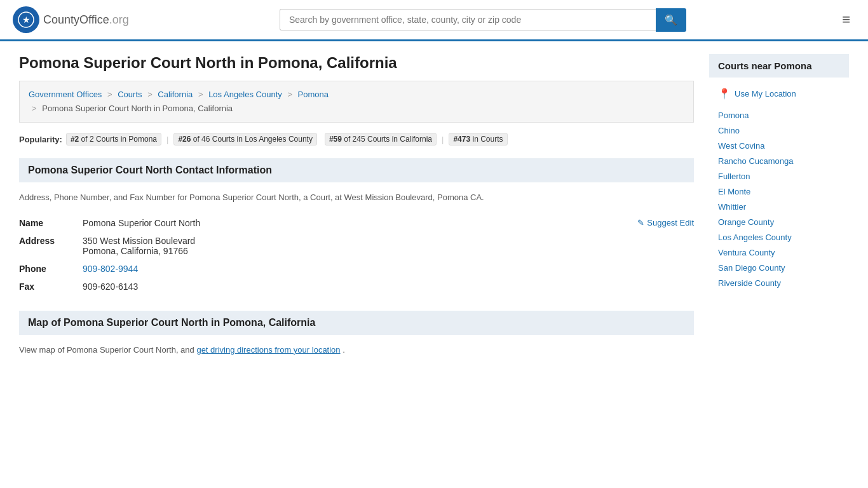 Image resolution: width=868 pixels, height=488 pixels. I want to click on page-title: Pomona Superior Court North in Pomona, C…, so click(356, 63).